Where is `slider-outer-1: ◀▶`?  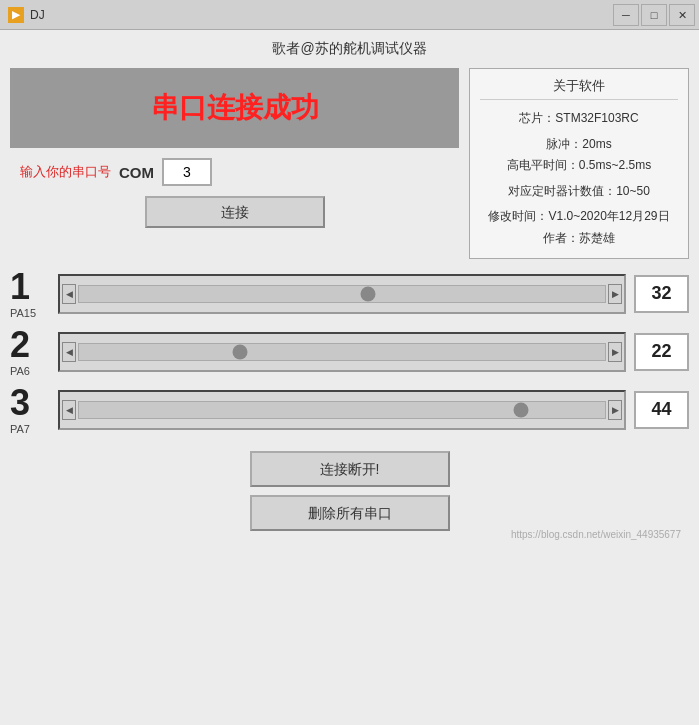
slider-outer-1: ◀▶ is located at coordinates (342, 294).